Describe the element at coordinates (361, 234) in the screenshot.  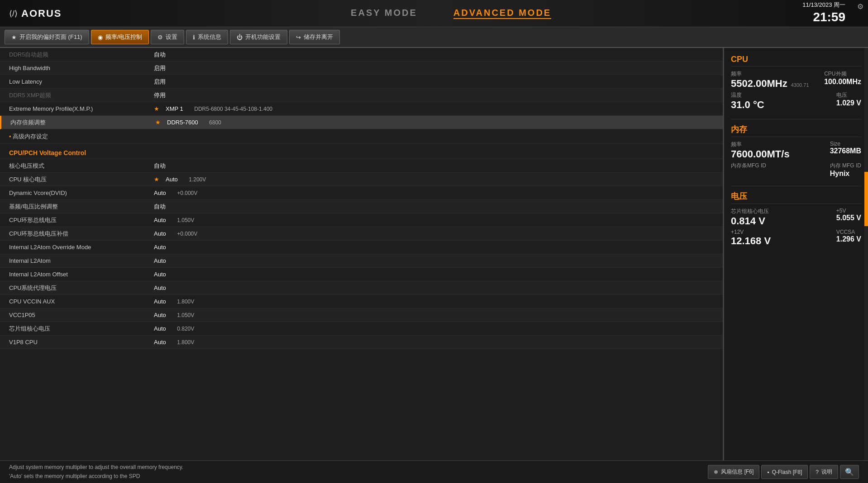
I see `table-row: CPU环形总线电压补偿 Auto +0.000V` at that location.